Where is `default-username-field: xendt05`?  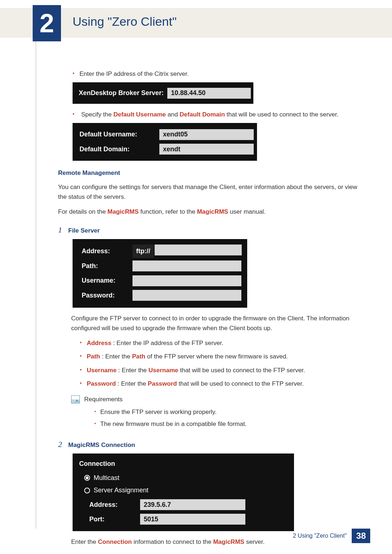 default-username-field: xendt05 is located at coordinates (207, 135).